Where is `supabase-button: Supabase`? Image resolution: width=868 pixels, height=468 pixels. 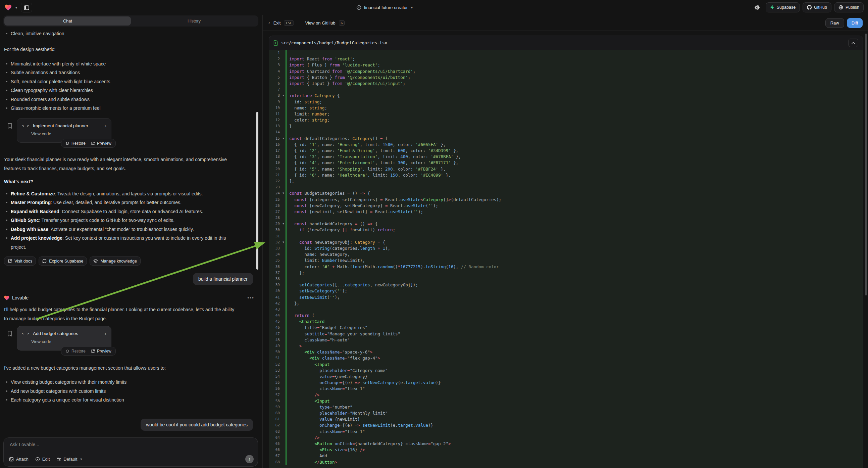
supabase-button: Supabase is located at coordinates (783, 7).